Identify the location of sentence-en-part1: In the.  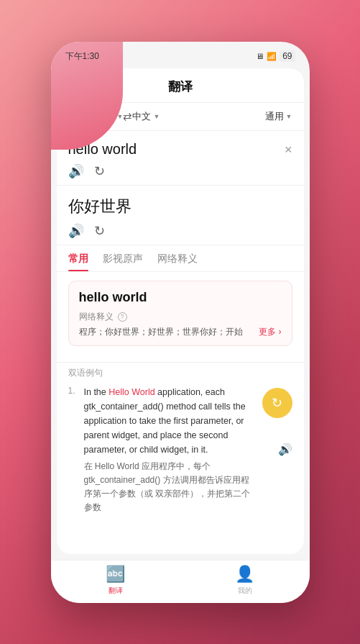
(96, 392).